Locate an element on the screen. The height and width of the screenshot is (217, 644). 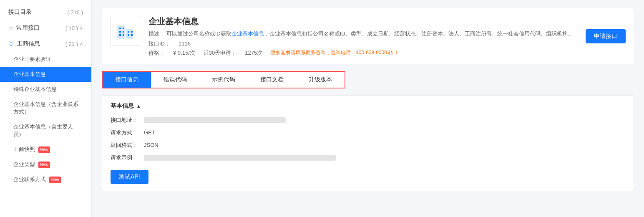
tab-api-info: 接口信息 is located at coordinates (127, 80).